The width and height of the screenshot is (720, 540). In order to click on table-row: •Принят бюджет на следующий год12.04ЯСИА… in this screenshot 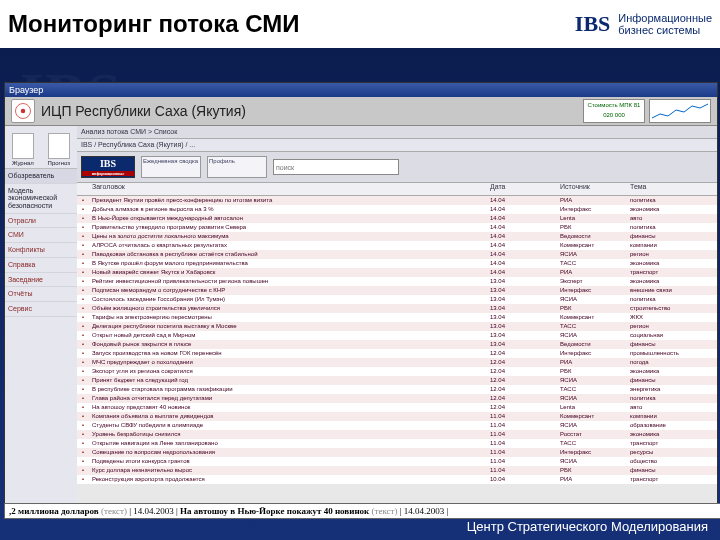, I will do `click(397, 380)`.